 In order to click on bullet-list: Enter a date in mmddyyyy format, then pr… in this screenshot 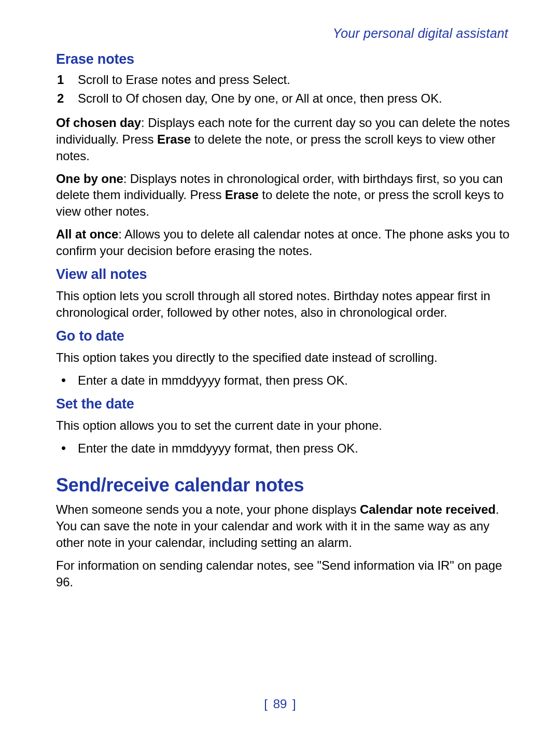, I will do `click(285, 381)`.